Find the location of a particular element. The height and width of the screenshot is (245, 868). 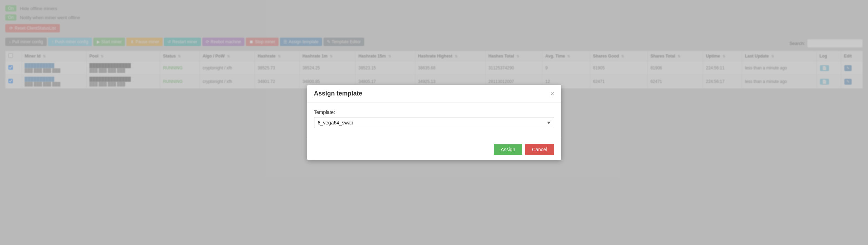

modal-header: Assign template × is located at coordinates (434, 94).